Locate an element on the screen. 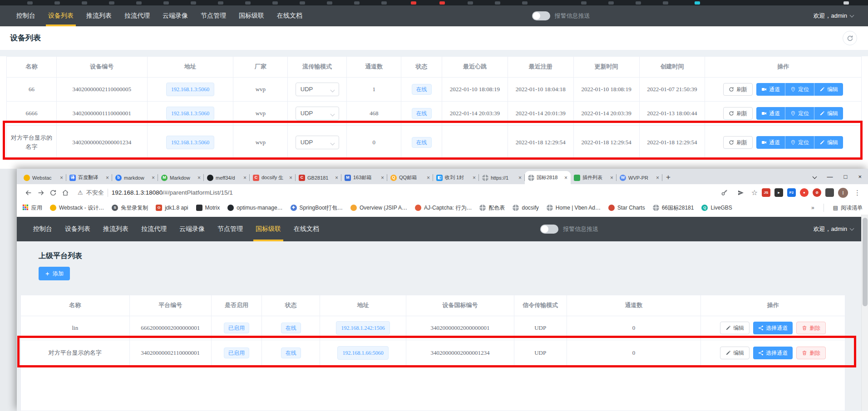 This screenshot has width=868, height=411. bookmark-item: QLiveGBS is located at coordinates (716, 208).